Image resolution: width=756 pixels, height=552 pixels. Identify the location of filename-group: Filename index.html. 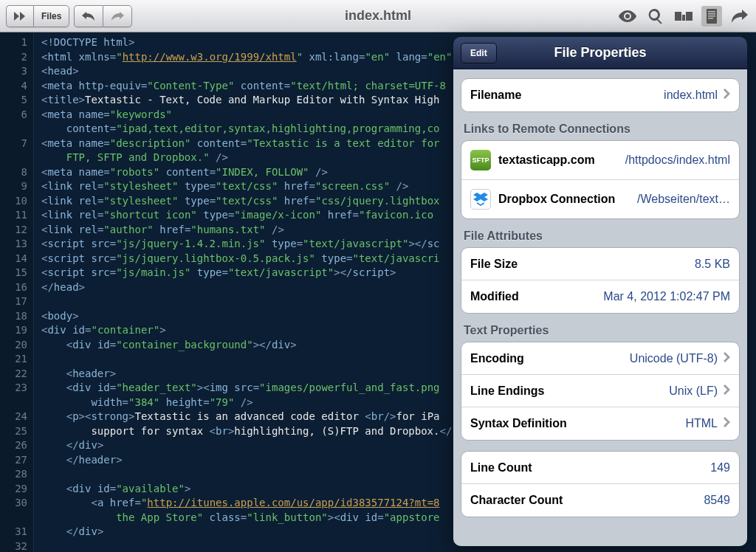
(600, 95).